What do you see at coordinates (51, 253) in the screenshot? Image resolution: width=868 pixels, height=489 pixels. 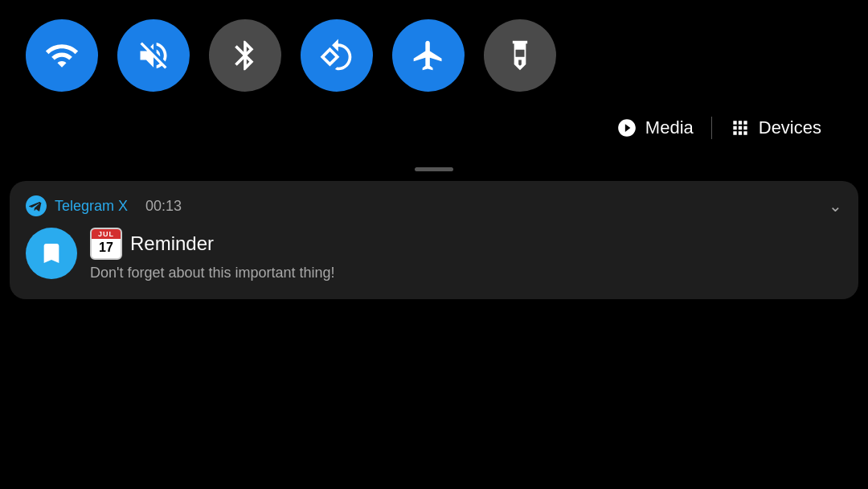 I see `notification-avatar` at bounding box center [51, 253].